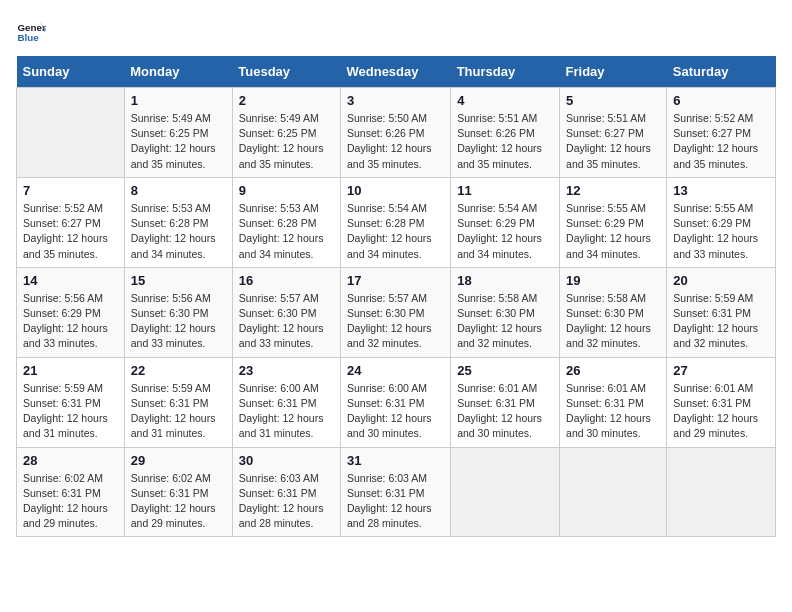  What do you see at coordinates (613, 190) in the screenshot?
I see `day-number: 12` at bounding box center [613, 190].